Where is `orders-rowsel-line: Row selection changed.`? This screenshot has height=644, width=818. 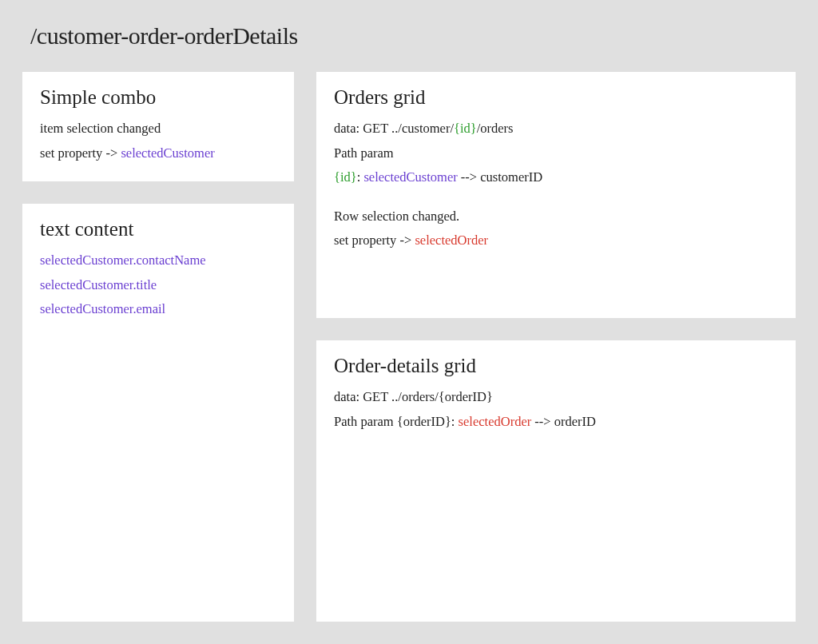
orders-rowsel-line: Row selection changed. is located at coordinates (556, 217).